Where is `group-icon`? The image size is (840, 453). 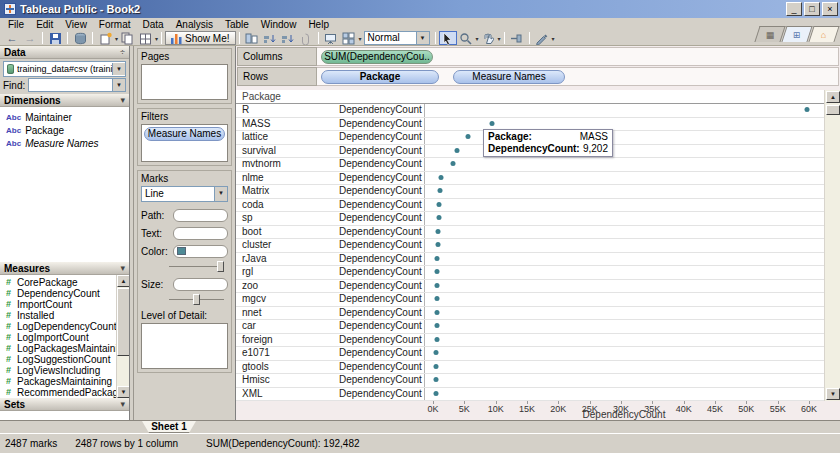
group-icon is located at coordinates (306, 38).